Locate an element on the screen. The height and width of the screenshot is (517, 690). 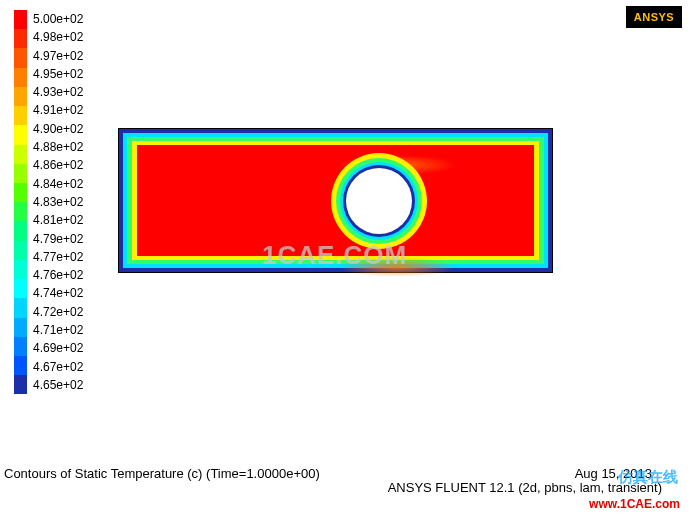
legend: 5.00e+024.98e+024.97e+024.95e+024.93e+02… is located at coordinates (48, 202).